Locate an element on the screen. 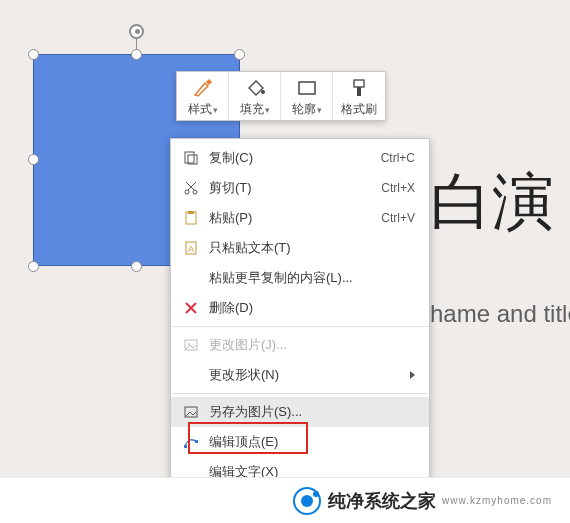 The width and height of the screenshot is (570, 523). menu-label: 删除(D) is located at coordinates (312, 308).